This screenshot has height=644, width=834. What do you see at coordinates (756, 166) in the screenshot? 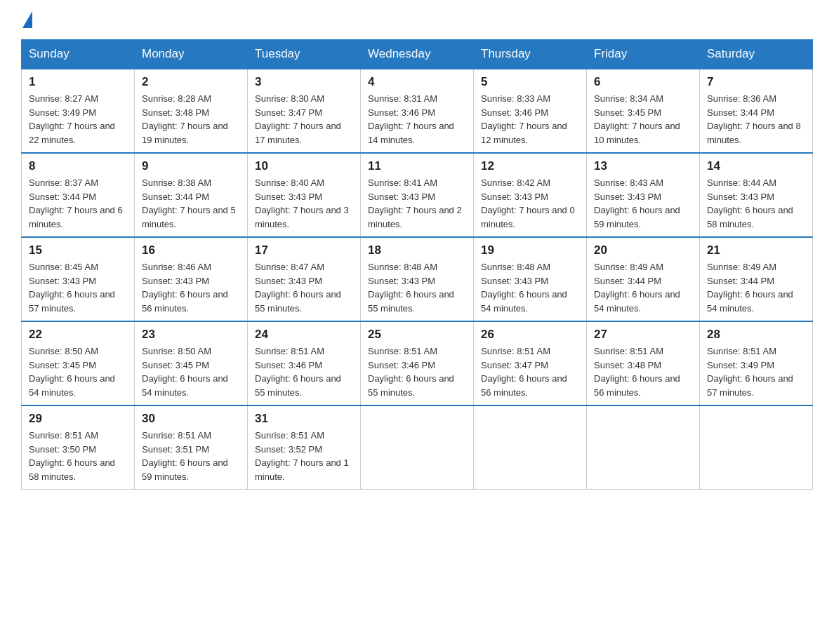
I see `day-number: 14` at bounding box center [756, 166].